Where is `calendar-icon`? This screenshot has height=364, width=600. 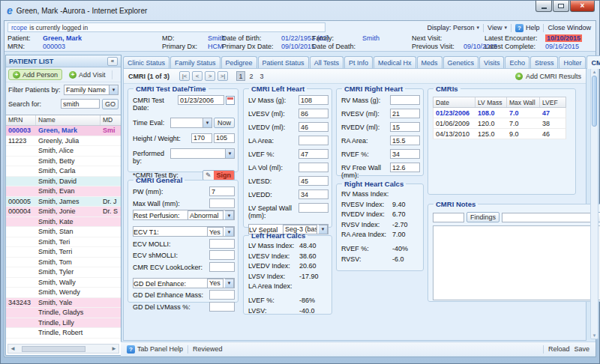 calendar-icon is located at coordinates (230, 100).